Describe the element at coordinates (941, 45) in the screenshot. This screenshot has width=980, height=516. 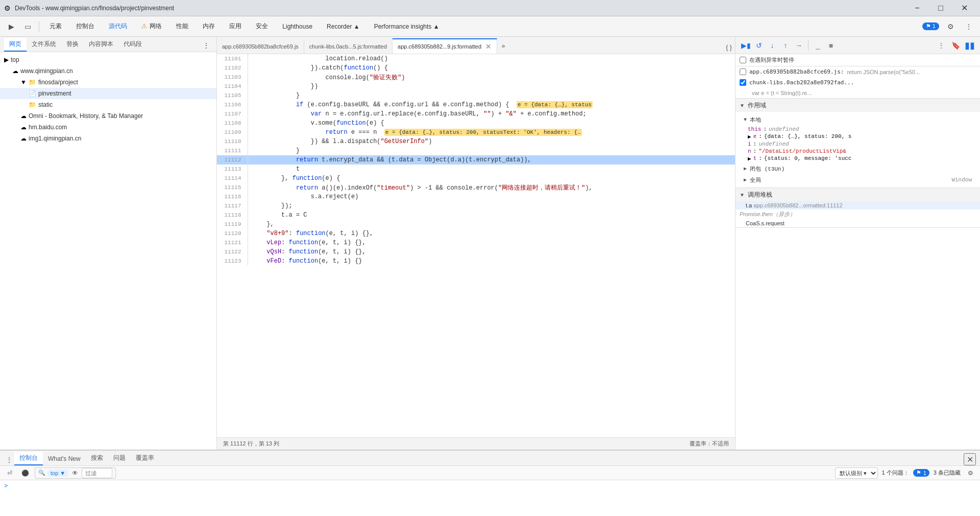
I see `more-debugger-options: ⋮` at that location.